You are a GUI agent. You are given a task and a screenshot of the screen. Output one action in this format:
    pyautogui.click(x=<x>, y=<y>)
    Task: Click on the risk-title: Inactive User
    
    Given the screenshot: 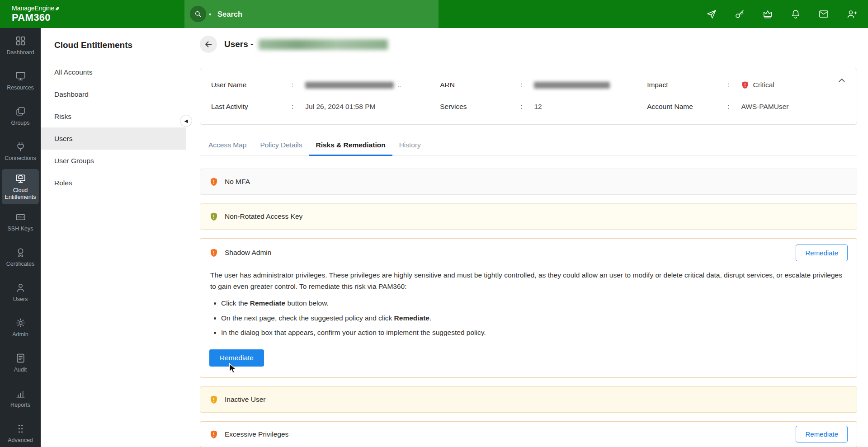 What is the action you would take?
    pyautogui.click(x=245, y=400)
    